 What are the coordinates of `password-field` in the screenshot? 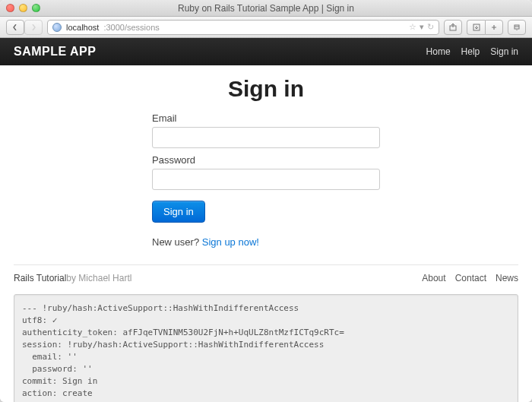 It's located at (266, 179).